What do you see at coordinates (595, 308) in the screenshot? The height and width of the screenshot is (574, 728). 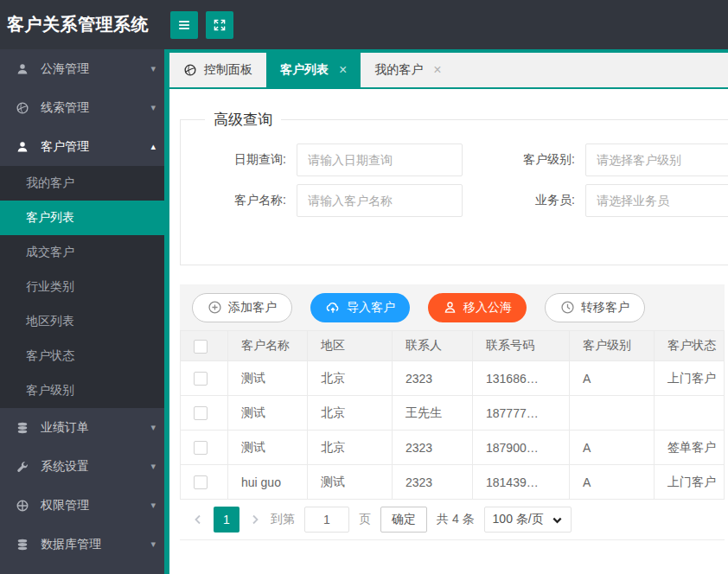 I see `toolbar-button: 转移客户` at bounding box center [595, 308].